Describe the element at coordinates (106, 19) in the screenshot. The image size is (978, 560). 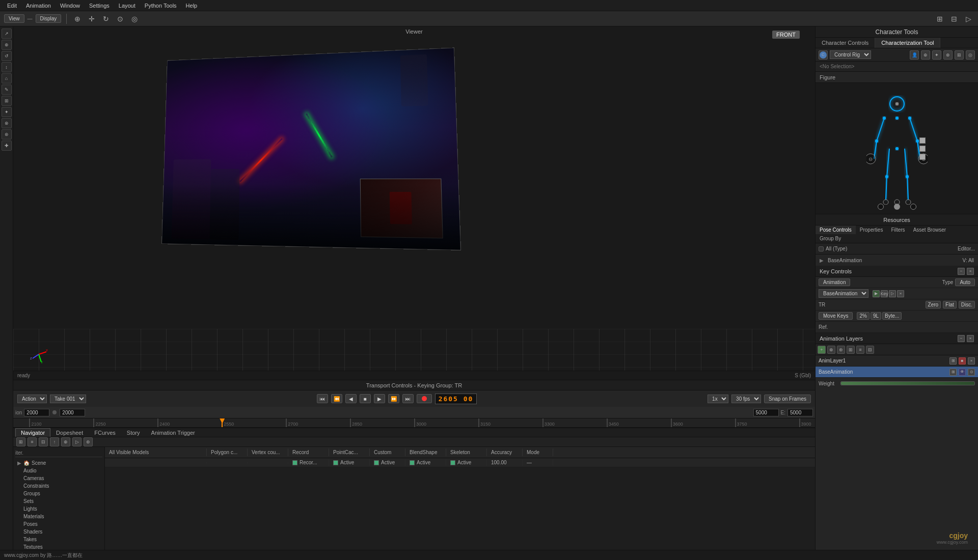
I see `rotate-tool-icon: ↻` at that location.